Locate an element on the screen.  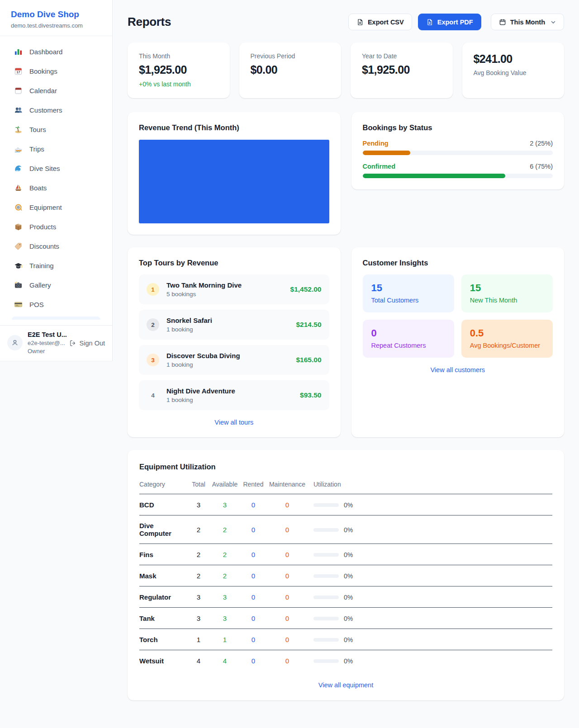
user-info: E2E Test U... e2e-tester@... Owner is located at coordinates (46, 343).